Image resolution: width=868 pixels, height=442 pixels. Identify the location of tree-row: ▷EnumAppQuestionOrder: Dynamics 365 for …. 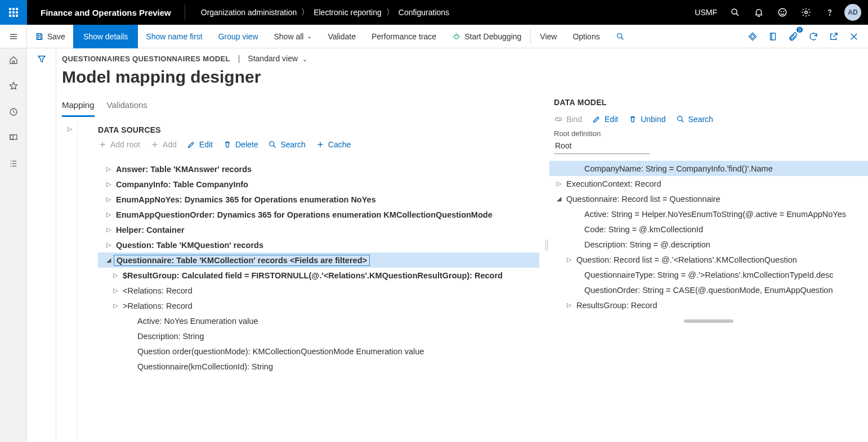
(319, 215).